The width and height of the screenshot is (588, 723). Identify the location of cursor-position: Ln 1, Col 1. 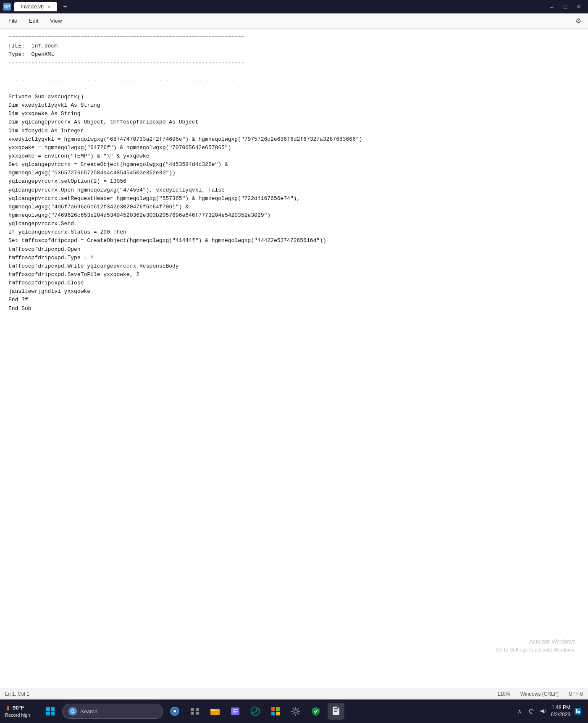
(17, 694).